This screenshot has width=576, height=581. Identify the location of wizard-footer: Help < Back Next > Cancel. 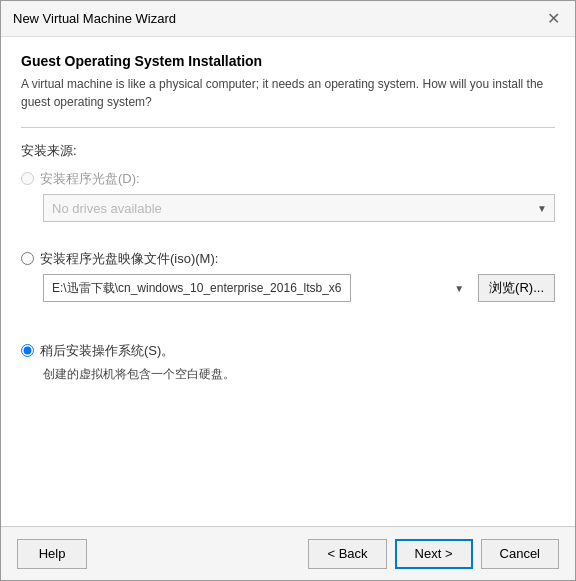
(288, 553).